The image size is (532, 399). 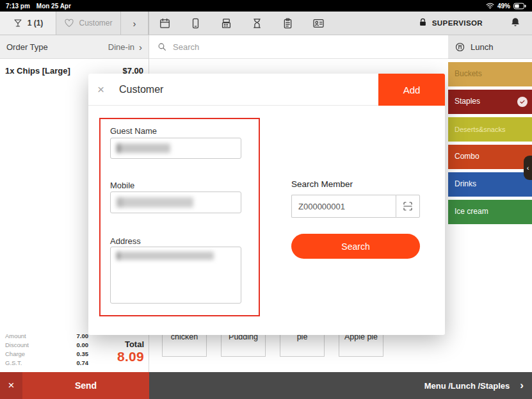 I want to click on search-member-label: Search Member, so click(x=322, y=184).